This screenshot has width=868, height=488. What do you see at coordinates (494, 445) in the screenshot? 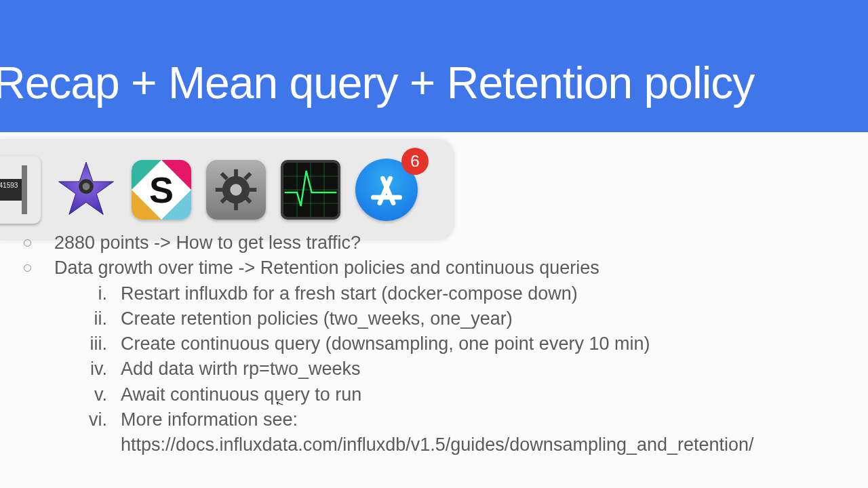
I see `list-url: https://docs.influxdata.com/influxdb/v1.…` at bounding box center [494, 445].